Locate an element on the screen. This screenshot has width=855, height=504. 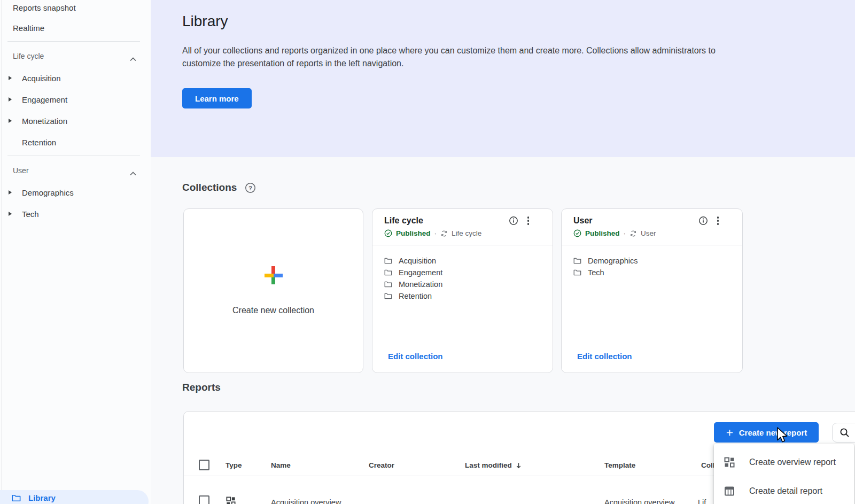
sidebar-item-retention: Retention is located at coordinates (75, 142).